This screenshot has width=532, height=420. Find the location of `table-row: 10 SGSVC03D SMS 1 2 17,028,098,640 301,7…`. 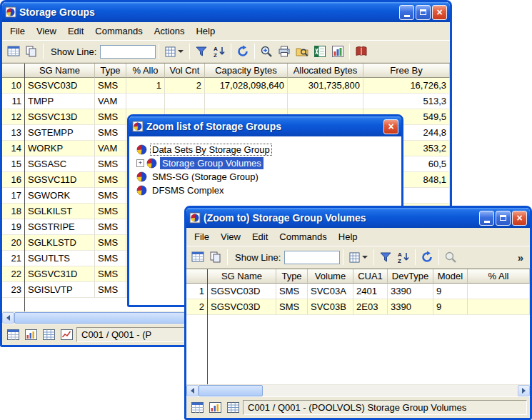

table-row: 10 SGSVC03D SMS 1 2 17,028,098,640 301,7… is located at coordinates (226, 86).